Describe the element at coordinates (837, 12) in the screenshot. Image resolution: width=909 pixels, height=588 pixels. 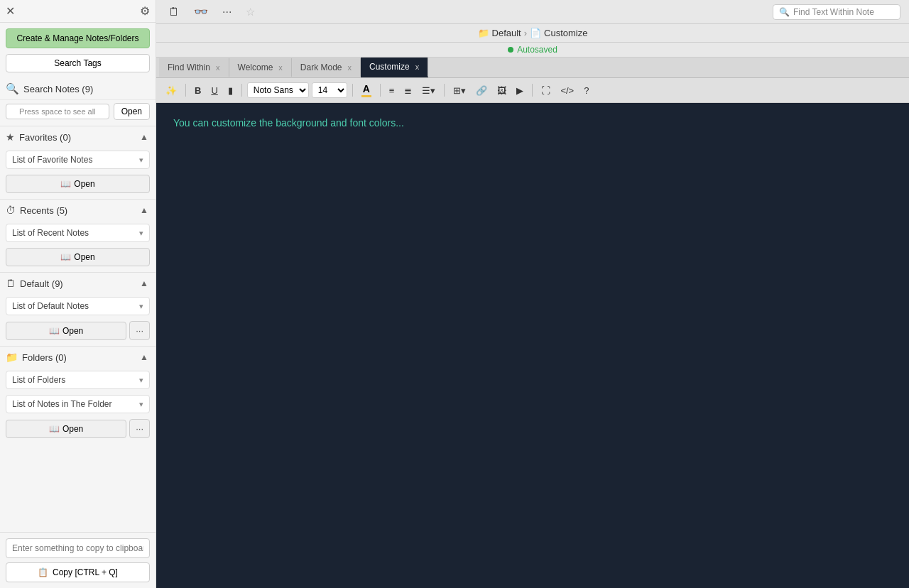
I see `find-text-bar: 🔍 Find Text Within Note` at that location.